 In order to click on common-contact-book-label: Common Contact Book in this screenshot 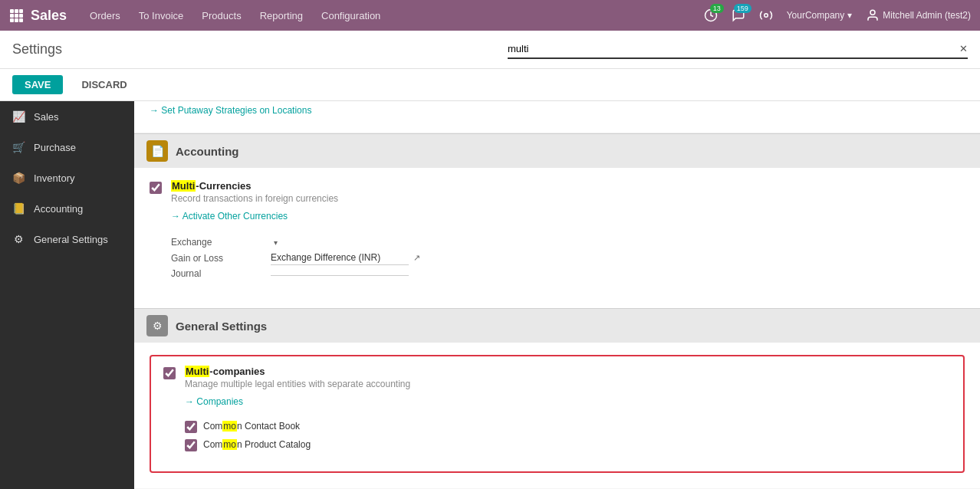, I will do `click(252, 426)`.